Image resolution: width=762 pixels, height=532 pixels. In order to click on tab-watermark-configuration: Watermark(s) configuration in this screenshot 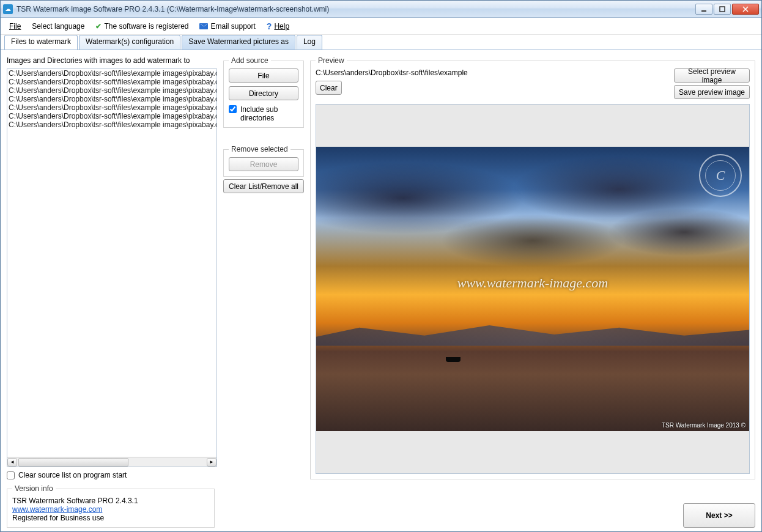, I will do `click(130, 42)`.